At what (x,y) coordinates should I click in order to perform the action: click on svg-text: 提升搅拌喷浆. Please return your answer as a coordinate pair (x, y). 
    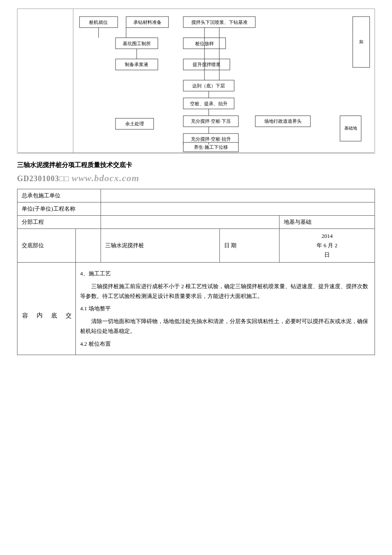
    Looking at the image, I should click on (207, 64).